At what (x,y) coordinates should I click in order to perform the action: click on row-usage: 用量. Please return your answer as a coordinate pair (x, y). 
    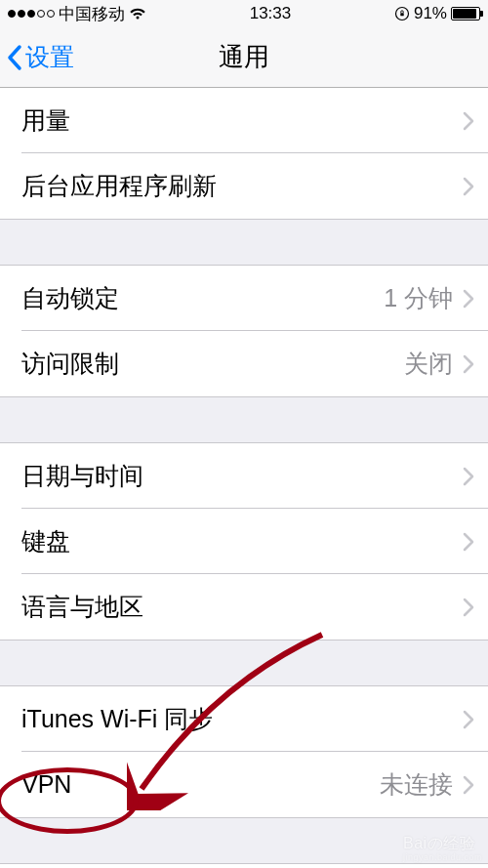
    Looking at the image, I should click on (244, 121).